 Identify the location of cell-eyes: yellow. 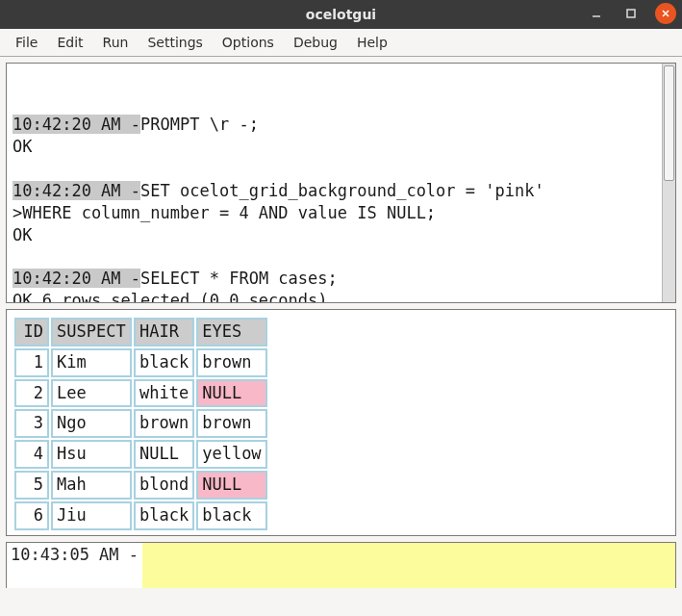
(231, 454).